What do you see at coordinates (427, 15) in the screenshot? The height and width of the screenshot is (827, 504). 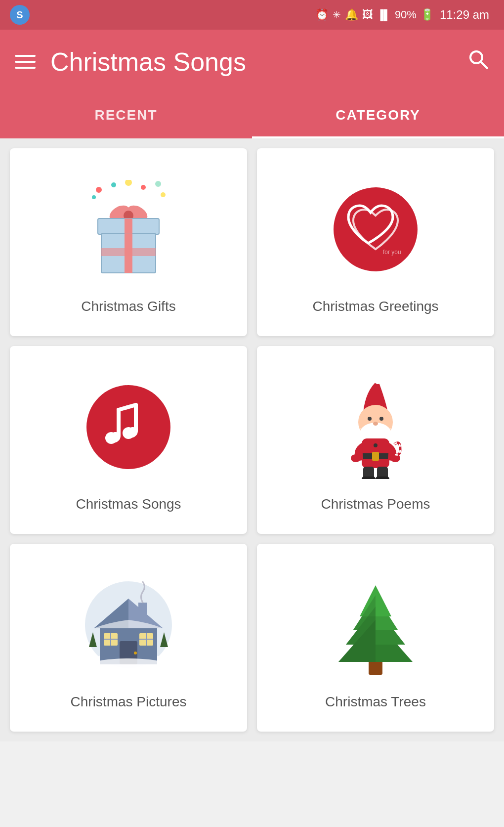 I see `battery-icon: 🔋` at bounding box center [427, 15].